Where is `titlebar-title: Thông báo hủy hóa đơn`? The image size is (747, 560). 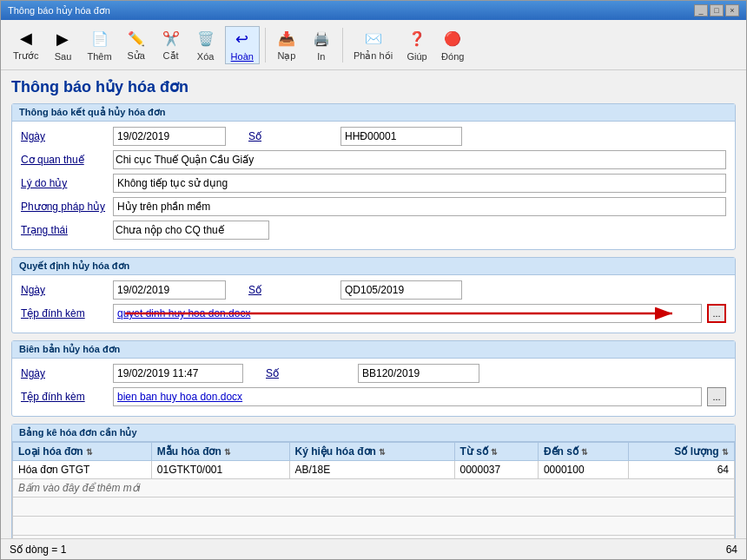
titlebar-title: Thông báo hủy hóa đơn is located at coordinates (59, 10).